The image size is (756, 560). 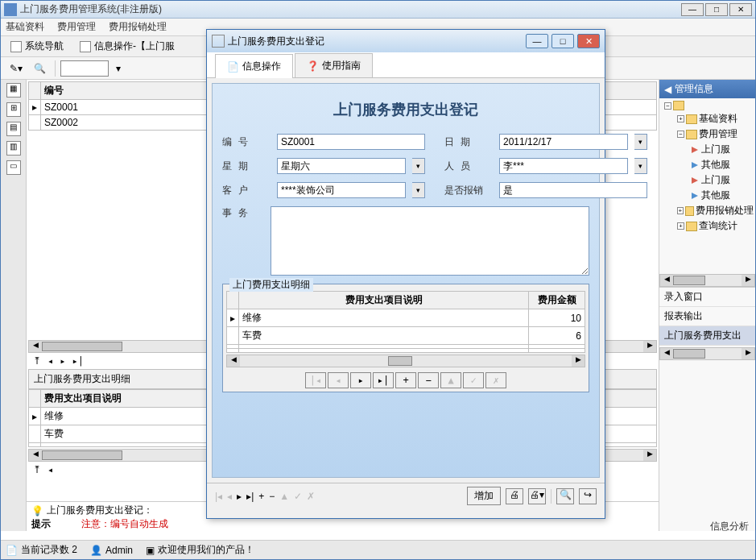 What do you see at coordinates (14, 168) in the screenshot?
I see `strip-btn-5: ▭` at bounding box center [14, 168].